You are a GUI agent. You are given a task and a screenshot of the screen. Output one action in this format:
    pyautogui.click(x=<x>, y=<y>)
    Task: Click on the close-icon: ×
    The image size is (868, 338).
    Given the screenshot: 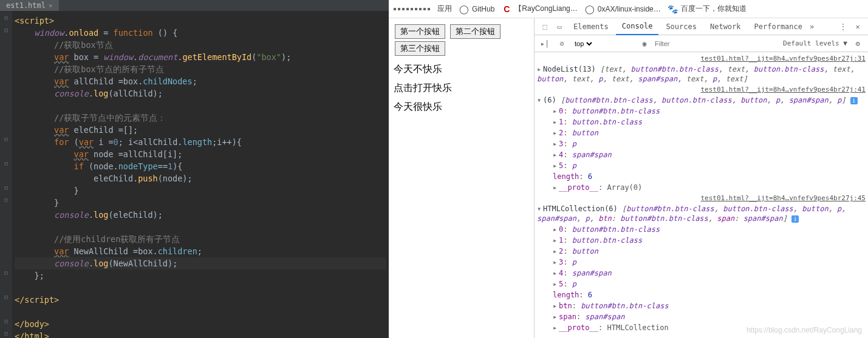 What is the action you would take?
    pyautogui.click(x=51, y=6)
    